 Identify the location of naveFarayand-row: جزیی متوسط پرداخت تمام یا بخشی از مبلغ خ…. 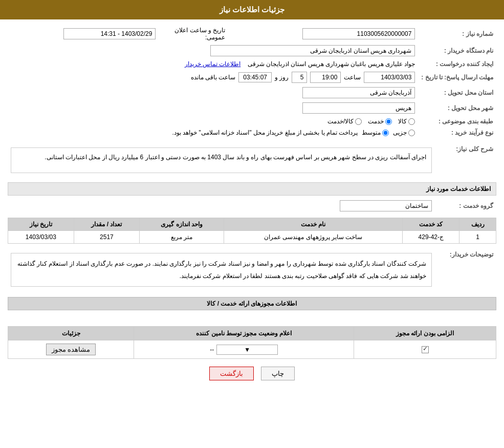
(213, 133).